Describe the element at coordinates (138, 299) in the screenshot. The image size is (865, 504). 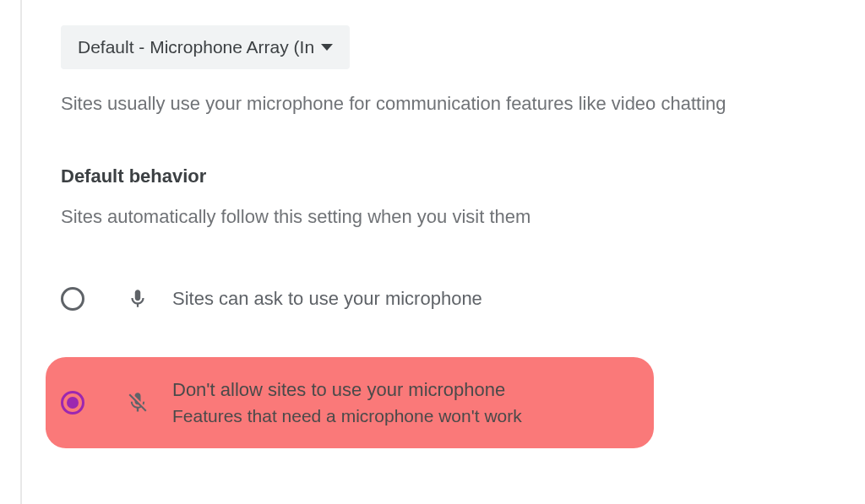
I see `microphone-icon` at that location.